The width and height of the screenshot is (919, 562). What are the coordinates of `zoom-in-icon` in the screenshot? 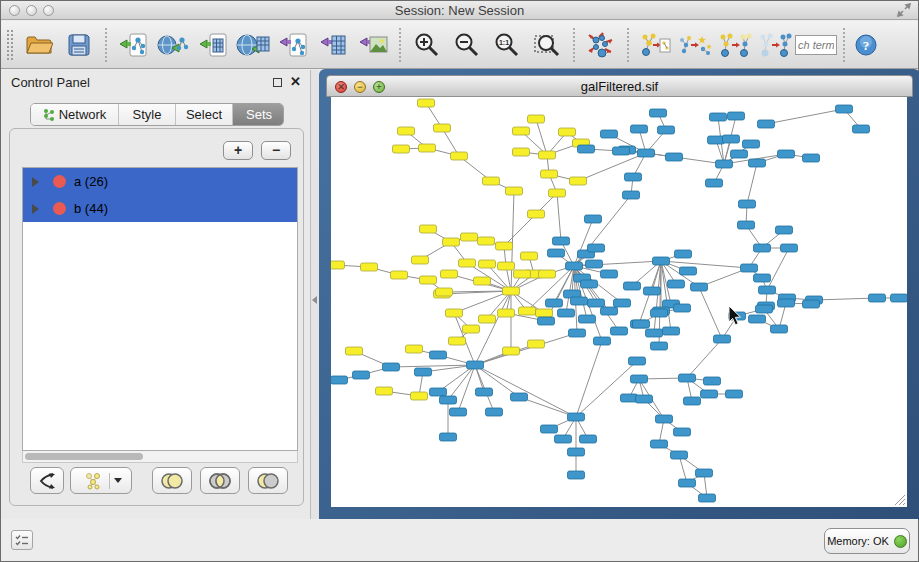 It's located at (427, 45).